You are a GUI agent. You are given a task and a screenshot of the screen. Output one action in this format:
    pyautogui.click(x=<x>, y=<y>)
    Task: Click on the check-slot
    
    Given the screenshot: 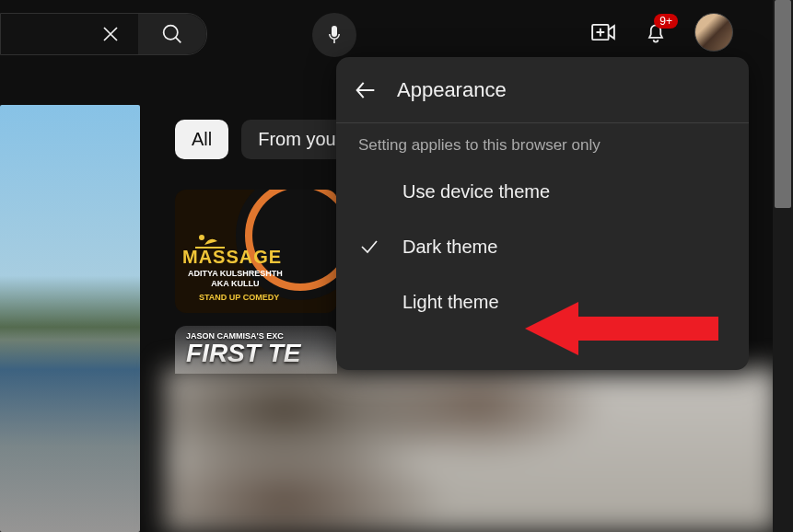 What is the action you would take?
    pyautogui.click(x=369, y=247)
    